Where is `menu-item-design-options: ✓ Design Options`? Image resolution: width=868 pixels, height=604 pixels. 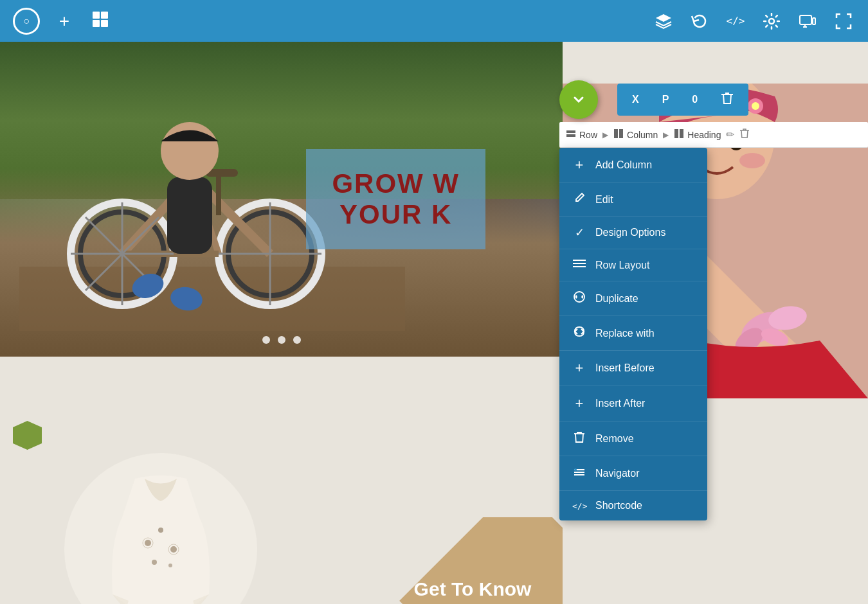 menu-item-design-options: ✓ Design Options is located at coordinates (633, 233).